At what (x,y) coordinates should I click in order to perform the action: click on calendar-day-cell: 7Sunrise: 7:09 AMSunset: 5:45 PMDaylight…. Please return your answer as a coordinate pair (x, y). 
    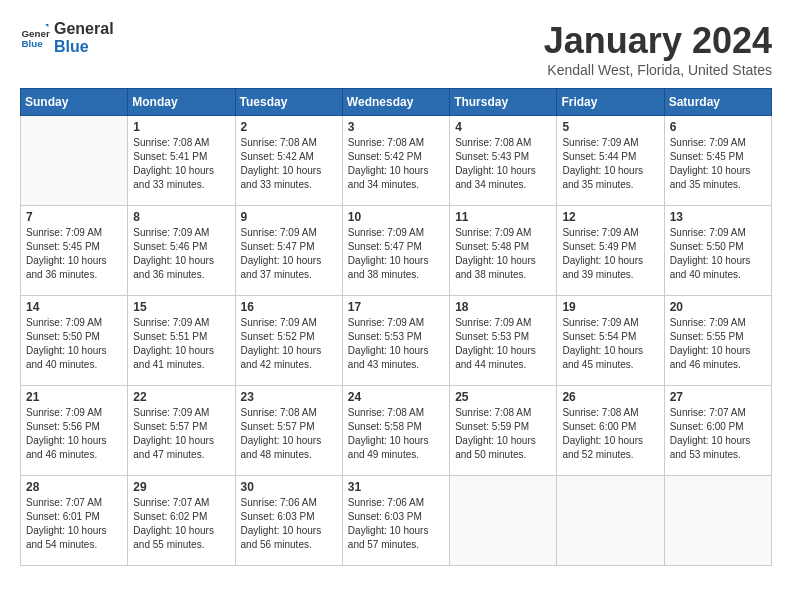
    Looking at the image, I should click on (74, 251).